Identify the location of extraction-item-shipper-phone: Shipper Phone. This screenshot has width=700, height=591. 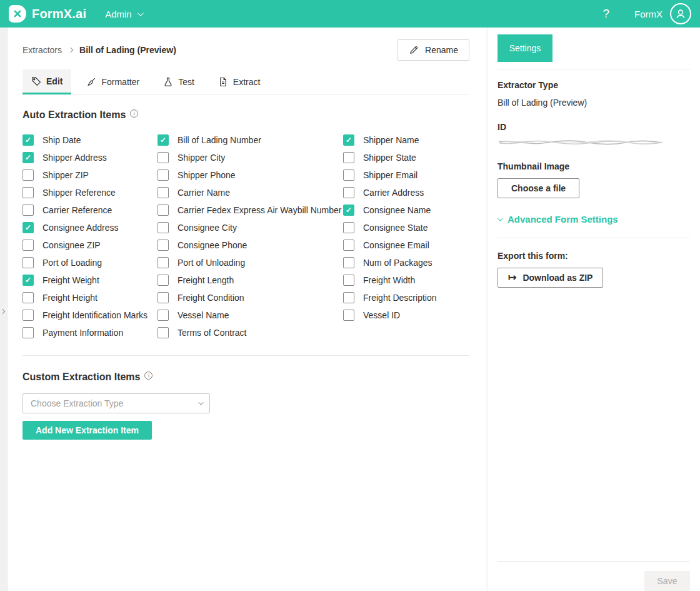
(250, 175).